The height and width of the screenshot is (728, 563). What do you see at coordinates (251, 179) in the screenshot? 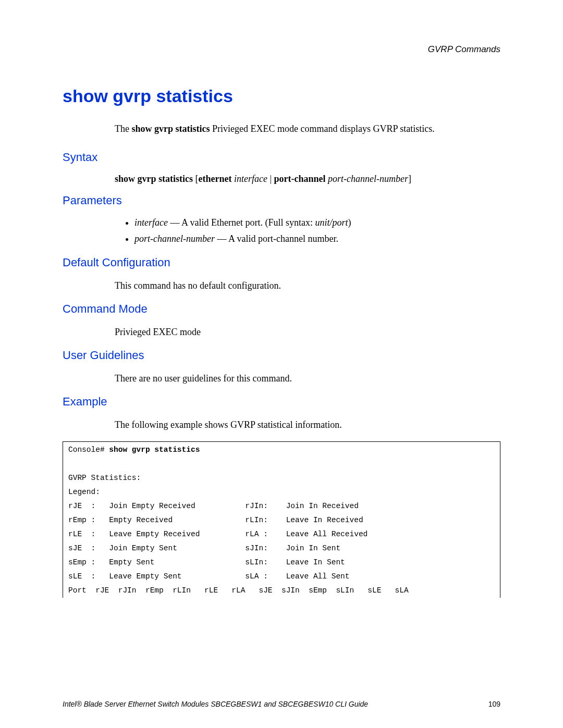
I see `syntax-arg1: interface` at bounding box center [251, 179].